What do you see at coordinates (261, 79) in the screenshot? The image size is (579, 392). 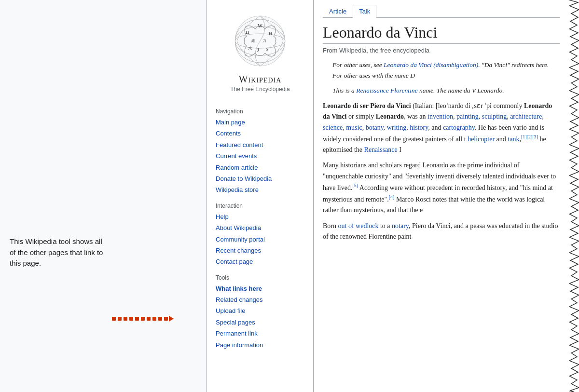 I see `site-name-text: Wikipedia` at bounding box center [261, 79].